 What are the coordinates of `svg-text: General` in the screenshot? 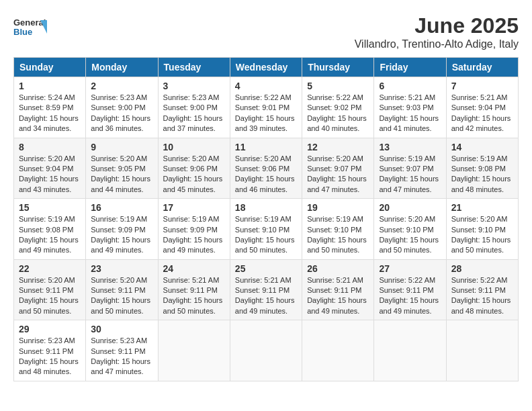 It's located at (30, 23).